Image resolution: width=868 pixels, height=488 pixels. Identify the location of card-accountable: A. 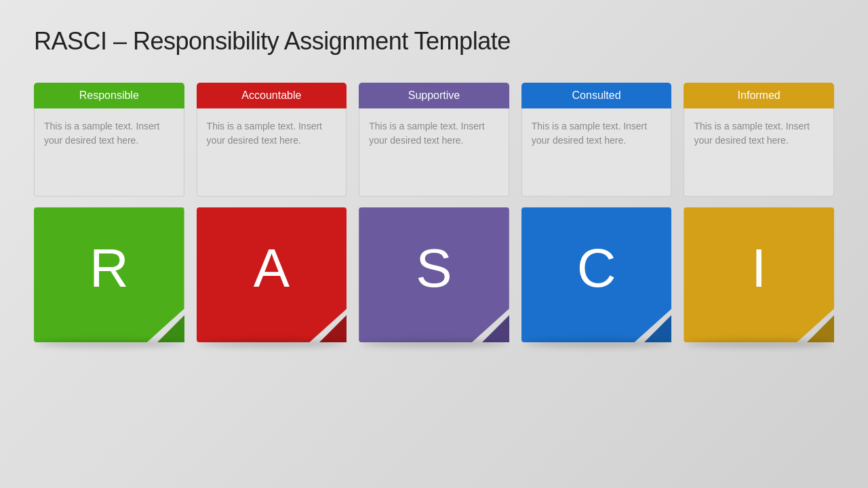
(272, 275).